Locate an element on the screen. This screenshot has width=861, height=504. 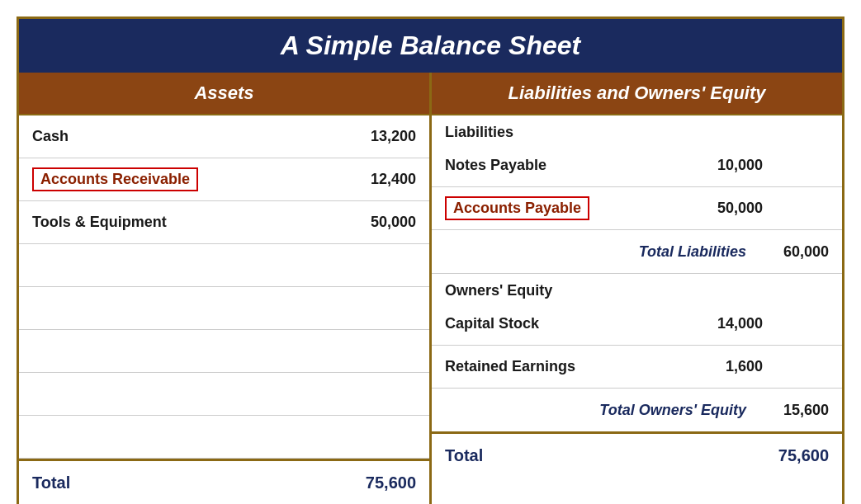
cash-label: Cash is located at coordinates (192, 137).